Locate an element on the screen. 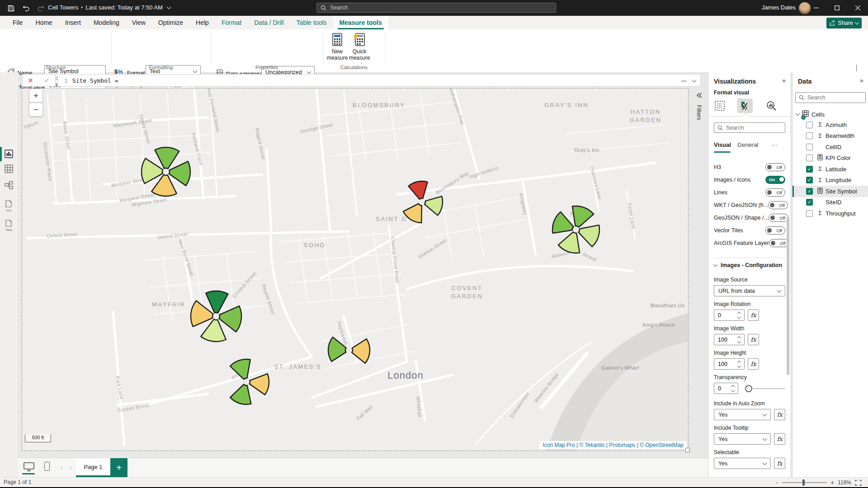 This screenshot has width=868, height=488. zoom-out-icon: - is located at coordinates (777, 483).